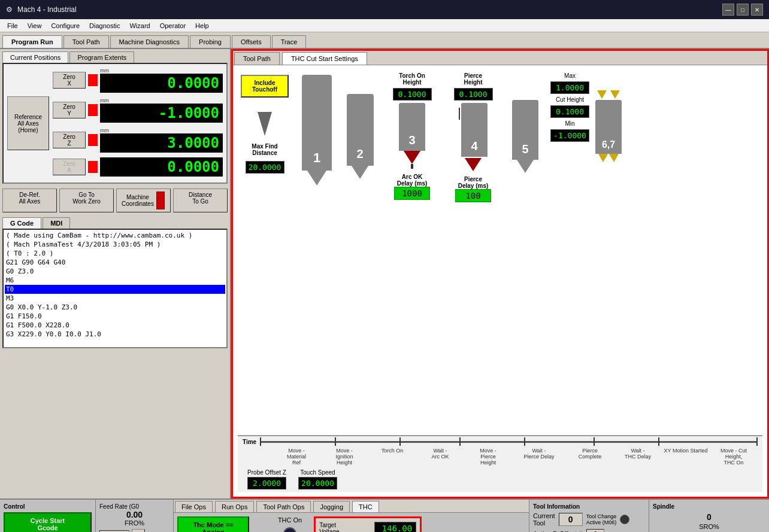 The height and width of the screenshot is (532, 769). I want to click on include-touchoff-button: IncludeTouchoff, so click(265, 86).